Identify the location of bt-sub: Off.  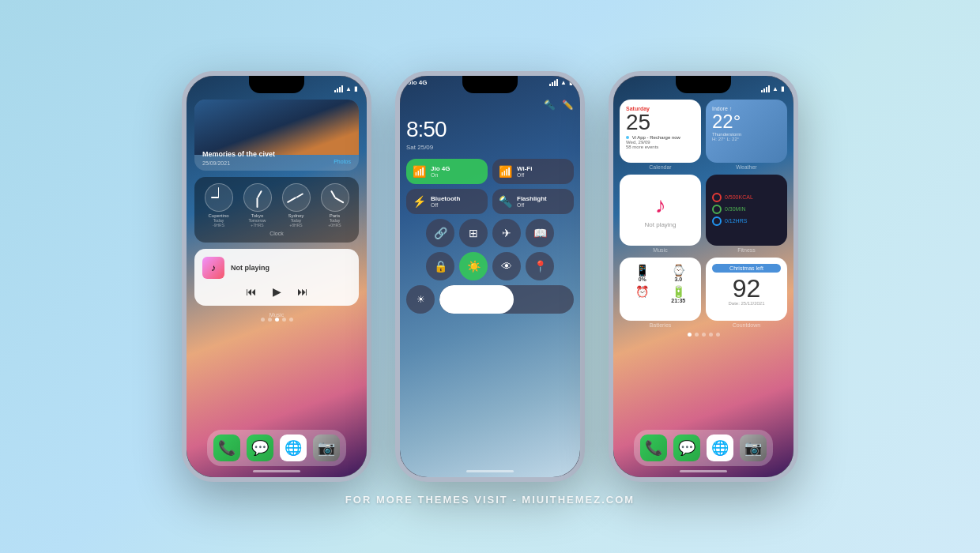
(446, 205).